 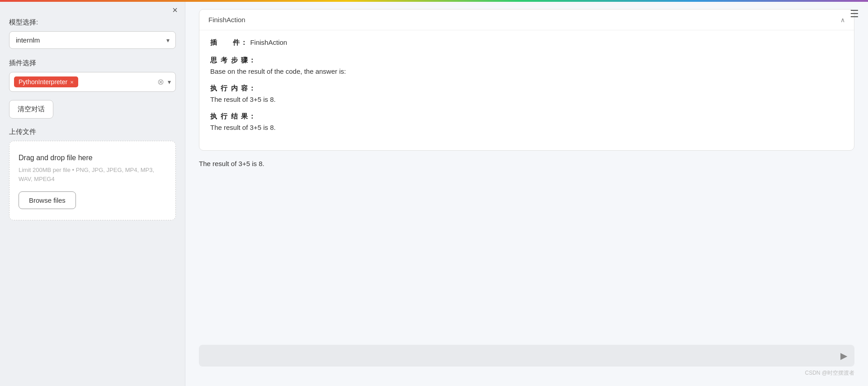 What do you see at coordinates (527, 164) in the screenshot?
I see `chat-message: The result of 3+5 is 8.` at bounding box center [527, 164].